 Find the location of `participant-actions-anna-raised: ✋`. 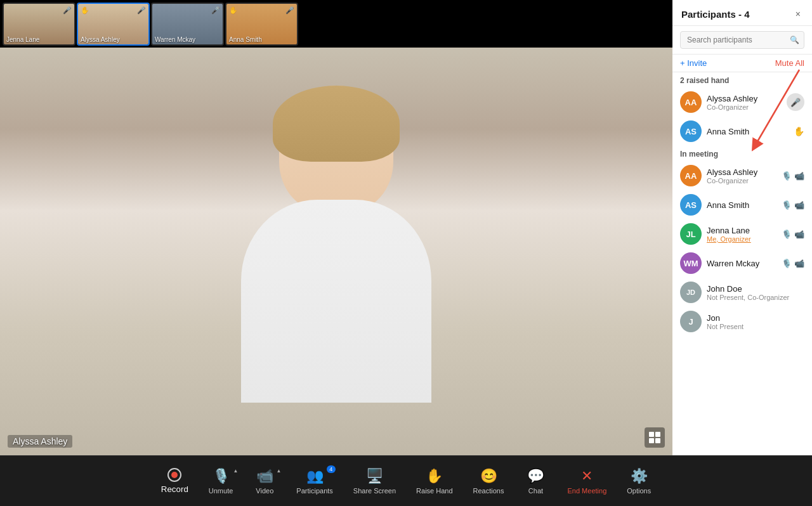

participant-actions-anna-raised: ✋ is located at coordinates (799, 131).